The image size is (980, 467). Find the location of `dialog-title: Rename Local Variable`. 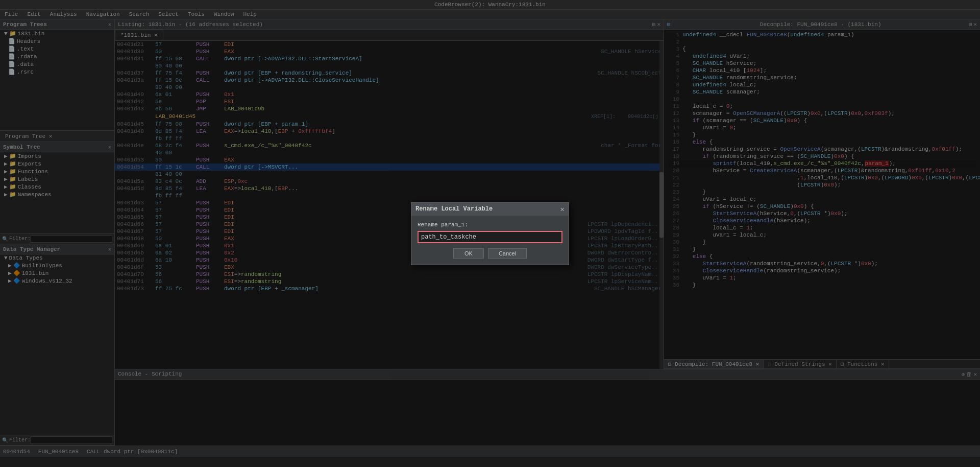

dialog-title: Rename Local Variable is located at coordinates (454, 209).